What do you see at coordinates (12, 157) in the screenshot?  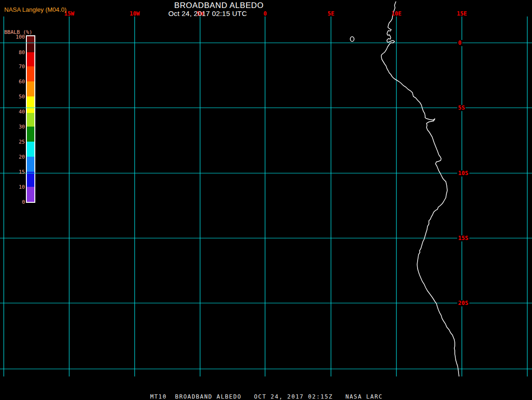 I see `colorbar-tick-label: 20` at bounding box center [12, 157].